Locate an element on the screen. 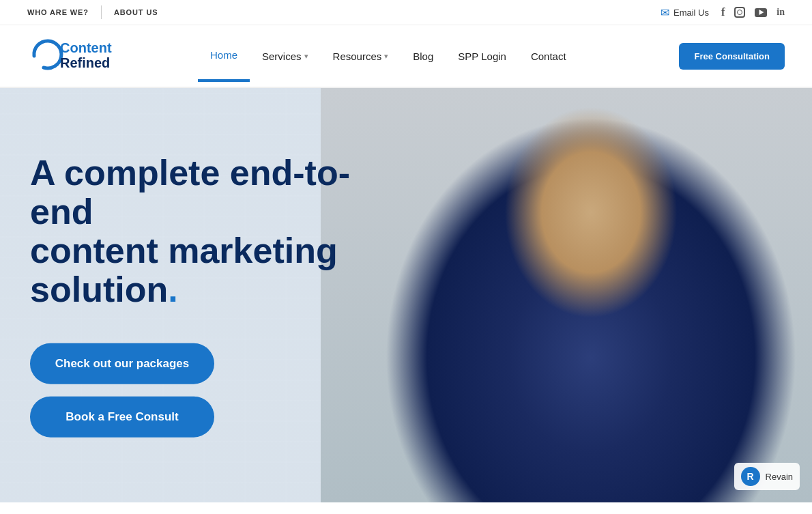 This screenshot has height=514, width=812. hero-buttons: Check out our packages Book a Free Consu… is located at coordinates (204, 390).